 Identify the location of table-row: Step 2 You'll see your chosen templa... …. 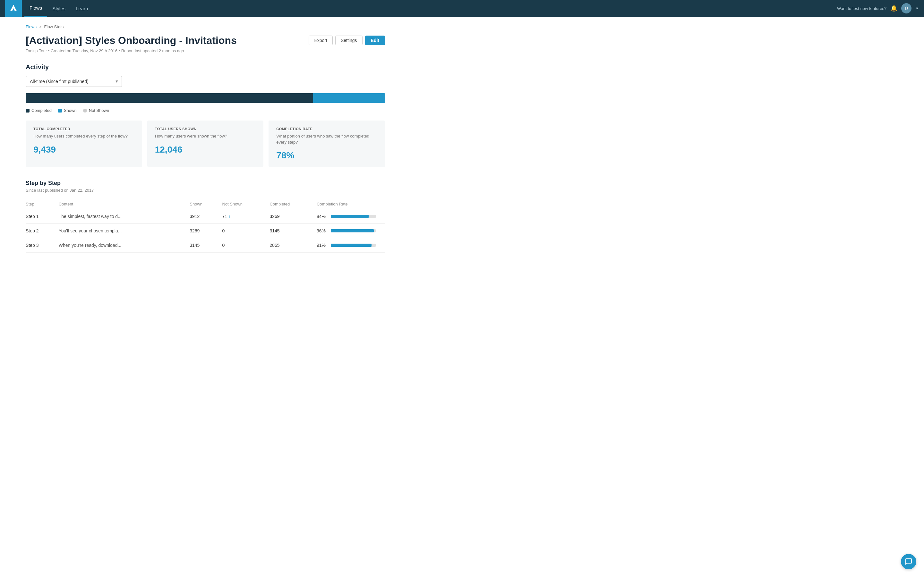
(205, 230).